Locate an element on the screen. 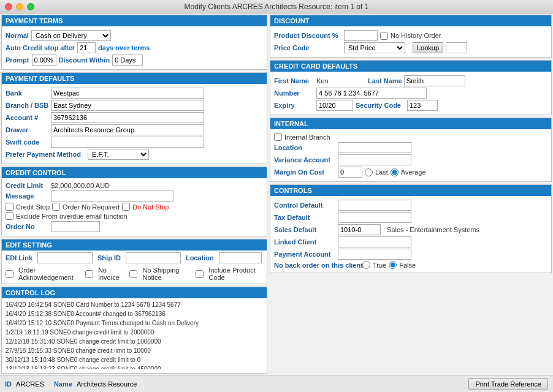 The height and width of the screenshot is (392, 553). message-input is located at coordinates (112, 196).